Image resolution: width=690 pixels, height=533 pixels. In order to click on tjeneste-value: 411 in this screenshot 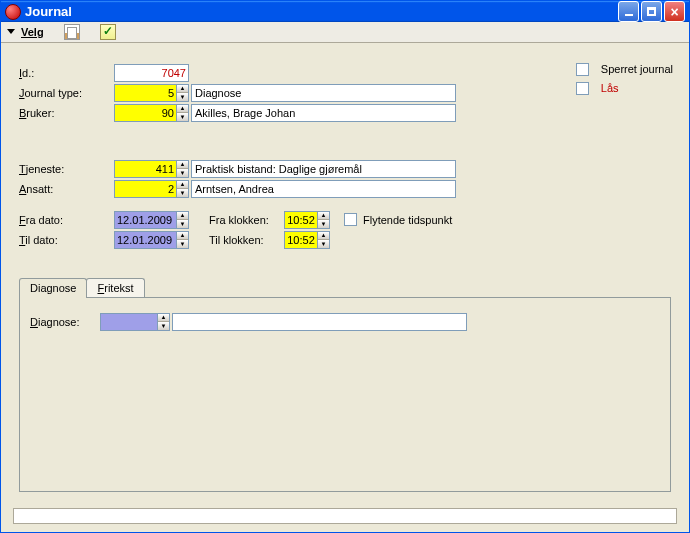, I will do `click(146, 169)`.